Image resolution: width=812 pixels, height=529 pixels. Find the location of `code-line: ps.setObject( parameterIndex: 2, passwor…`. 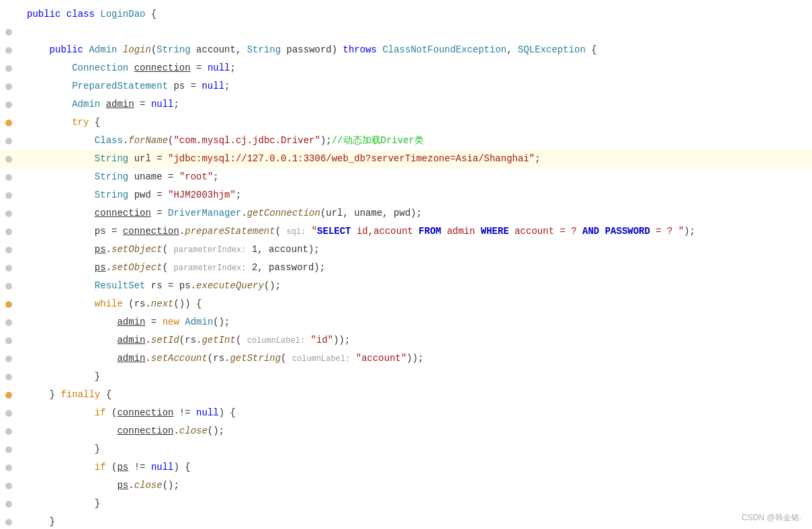

code-line: ps.setObject( parameterIndex: 2, passwor… is located at coordinates (406, 268).